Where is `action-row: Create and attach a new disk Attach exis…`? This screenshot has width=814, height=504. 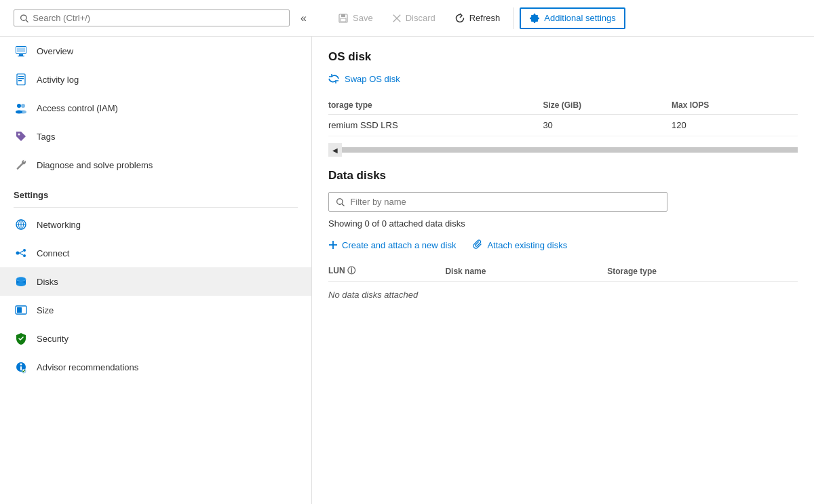
action-row: Create and attach a new disk Attach exis… is located at coordinates (563, 245).